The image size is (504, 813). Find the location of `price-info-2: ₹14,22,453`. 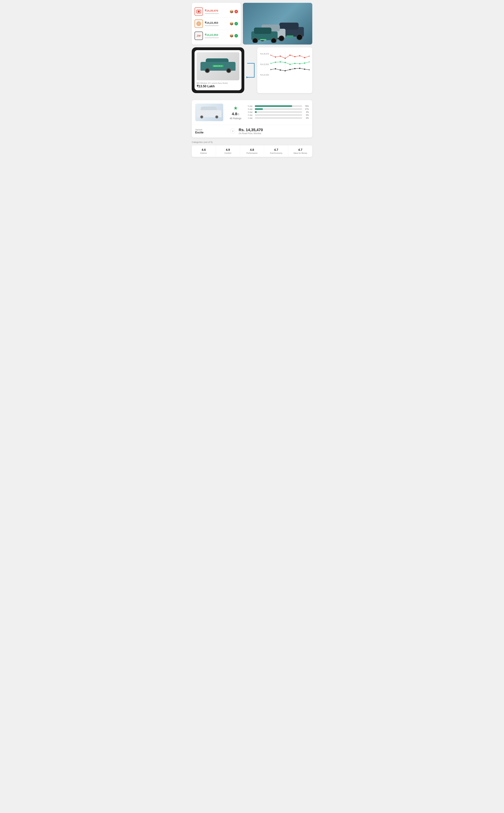

price-info-2: ₹14,22,453 is located at coordinates (216, 24).